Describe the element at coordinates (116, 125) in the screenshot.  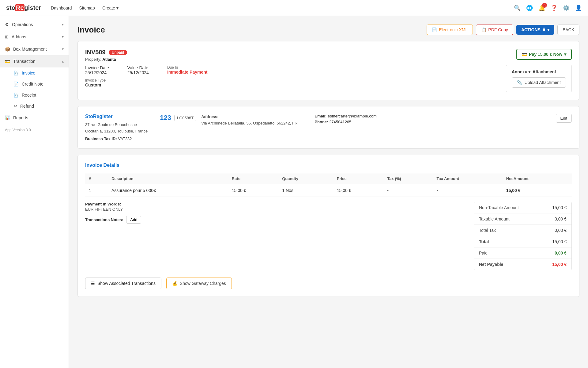
I see `company-address1: 37 rue Gouin de Beauchesne` at that location.